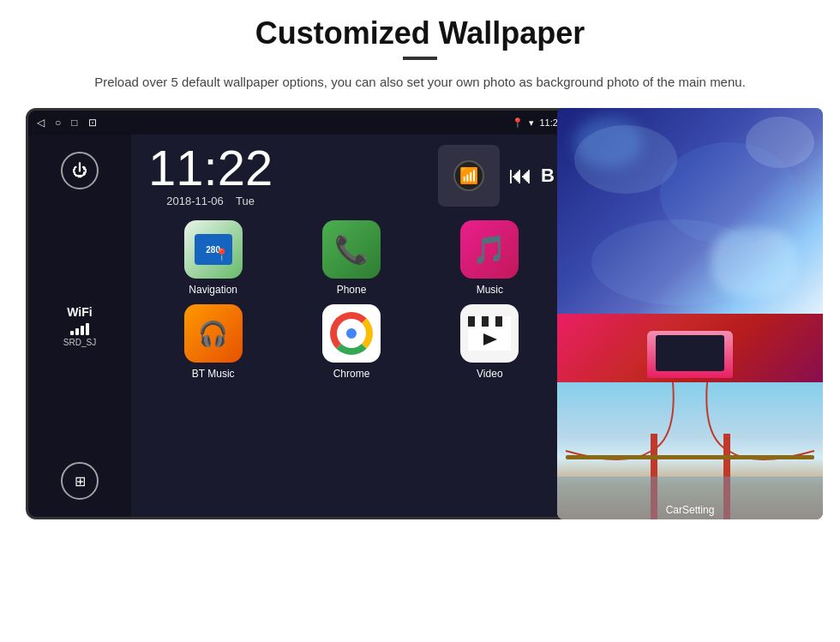  Describe the element at coordinates (691, 510) in the screenshot. I see `carsetting-label: CarSetting` at that location.